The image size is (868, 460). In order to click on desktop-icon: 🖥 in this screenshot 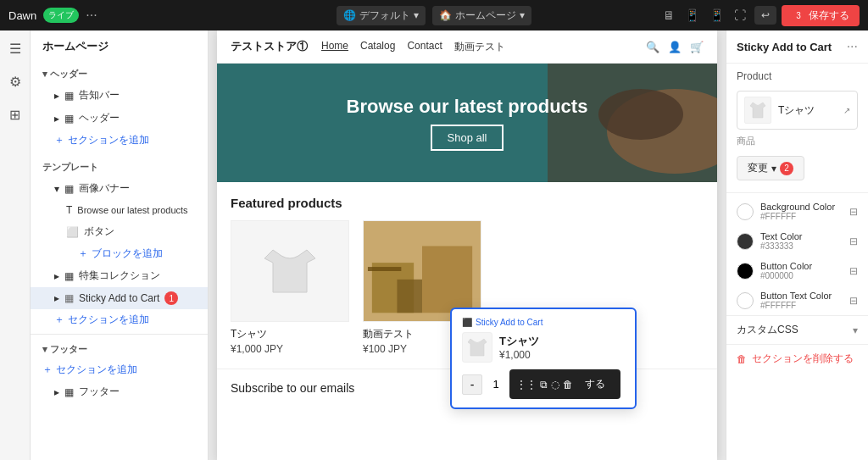, I will do `click(669, 15)`.